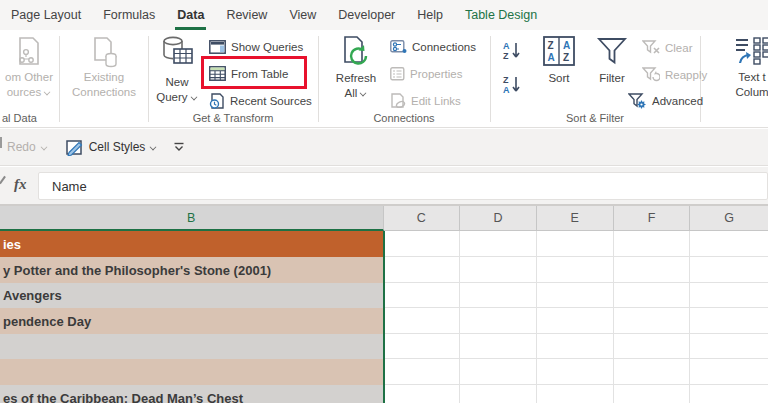 The image size is (768, 403). Describe the element at coordinates (404, 118) in the screenshot. I see `group-label-connections: Connections` at that location.